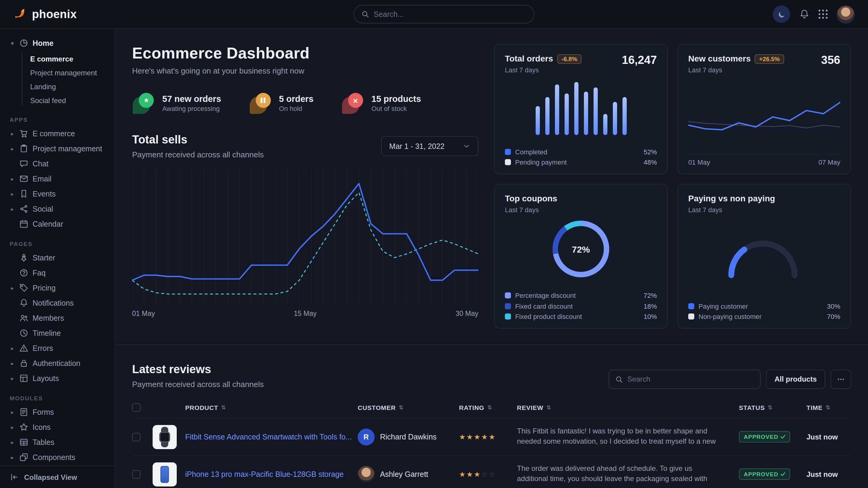 The image size is (868, 488). Describe the element at coordinates (57, 442) in the screenshot. I see `sidebar-item-tables: ▸ Tables` at that location.